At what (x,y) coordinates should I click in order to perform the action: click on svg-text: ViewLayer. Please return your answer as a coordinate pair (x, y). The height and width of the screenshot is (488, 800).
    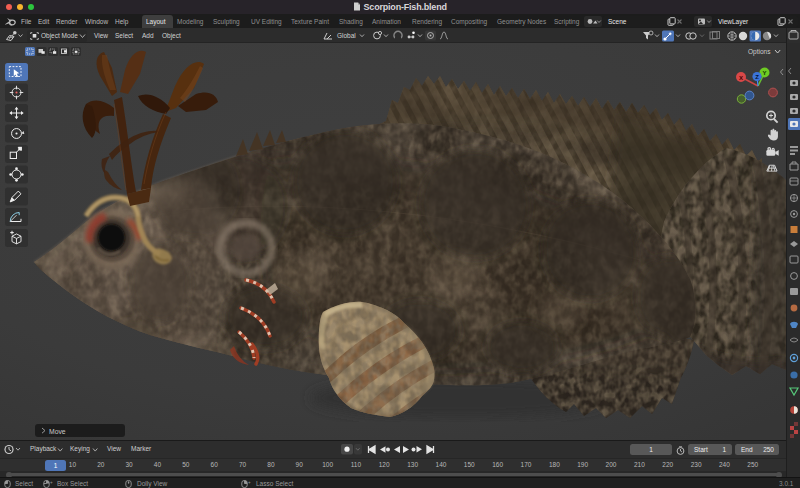
    Looking at the image, I should click on (734, 22).